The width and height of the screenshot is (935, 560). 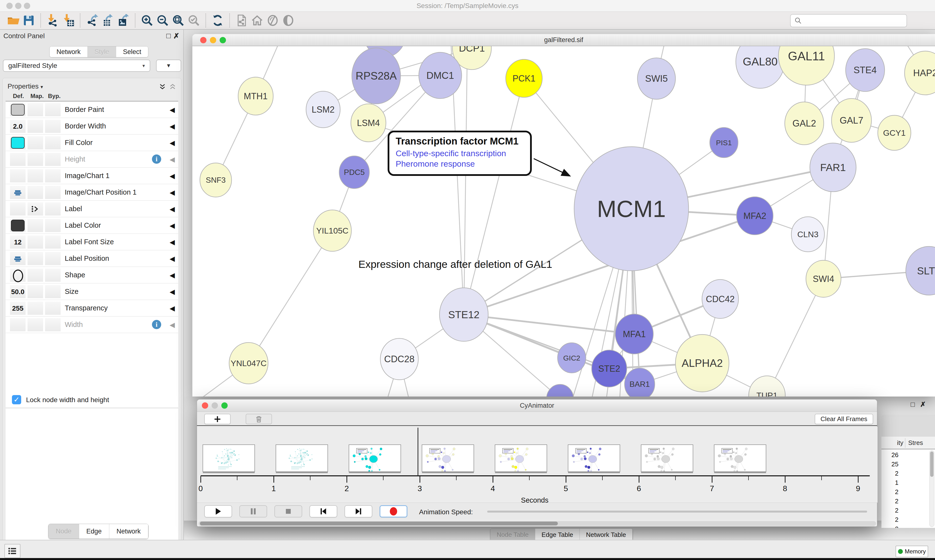 What do you see at coordinates (18, 242) in the screenshot?
I see `default-value: 12` at bounding box center [18, 242].